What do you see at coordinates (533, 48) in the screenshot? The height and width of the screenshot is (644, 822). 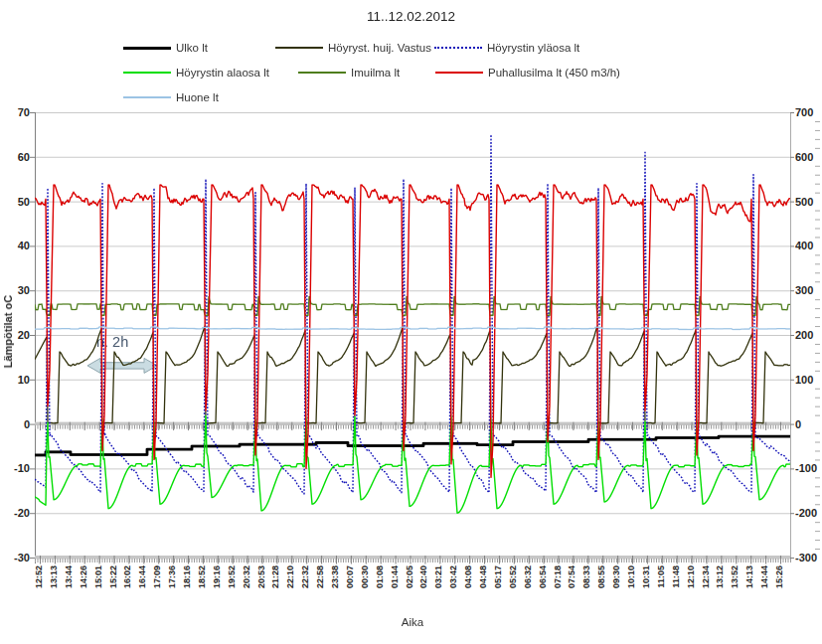 I see `legend-label: Höyrystin yläosa lt` at bounding box center [533, 48].